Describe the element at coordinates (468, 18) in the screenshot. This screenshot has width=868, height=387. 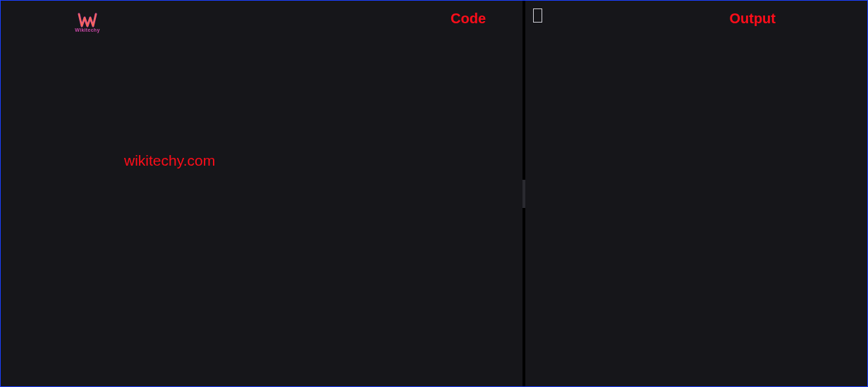
I see `code-panel-title: Code` at that location.